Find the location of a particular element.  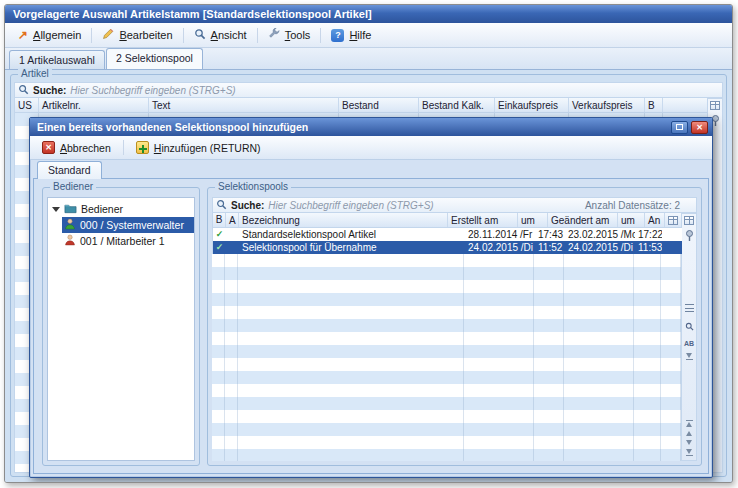

window-titlebar: Vorgelagerte Auswahl Artikelstamm [Stand… is located at coordinates (368, 14).